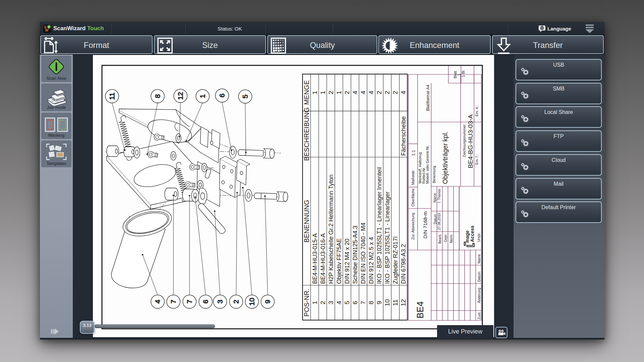  Describe the element at coordinates (477, 160) in the screenshot. I see `svg-text: Ers. f.:` at that location.